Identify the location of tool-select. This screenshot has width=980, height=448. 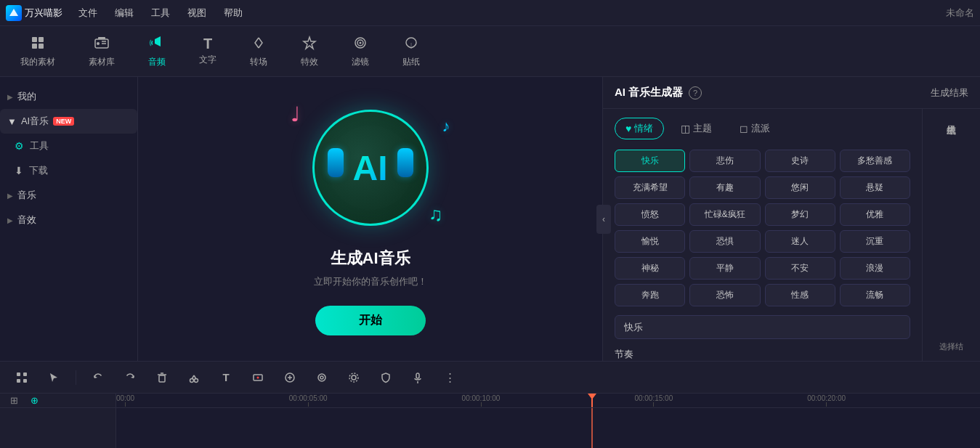
(54, 378).